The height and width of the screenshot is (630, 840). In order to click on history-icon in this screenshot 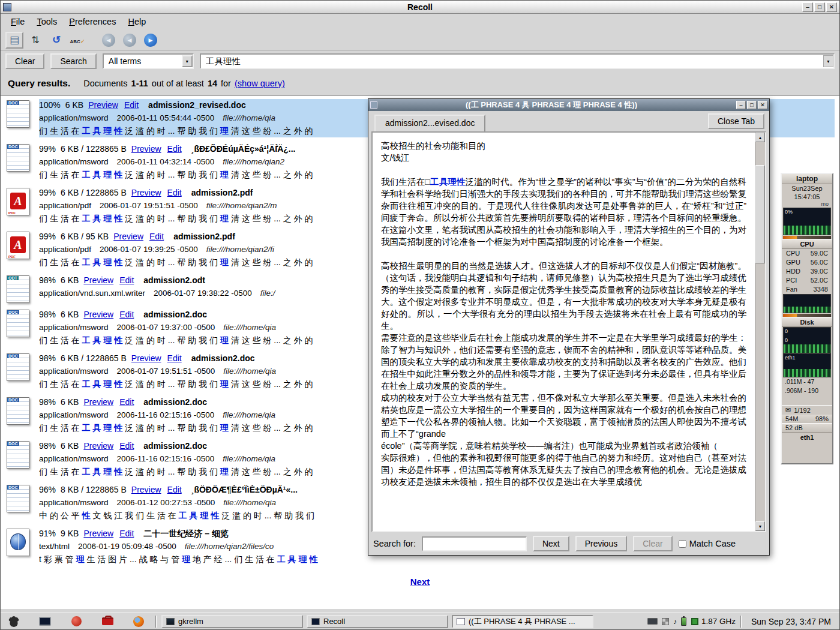, I will do `click(56, 40)`.